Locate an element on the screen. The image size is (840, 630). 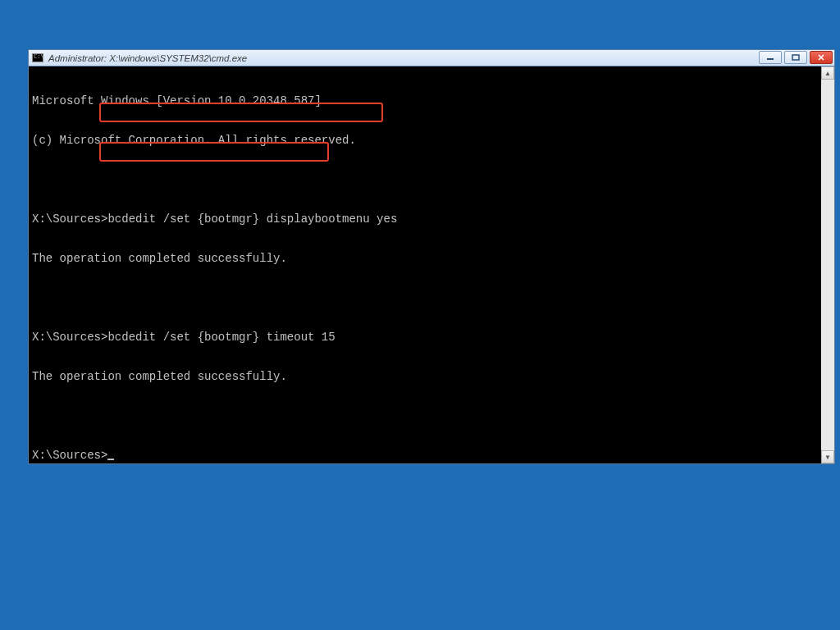
command-text: bcdedit /set {bootmgr} displaybootmenu y… is located at coordinates (253, 219).